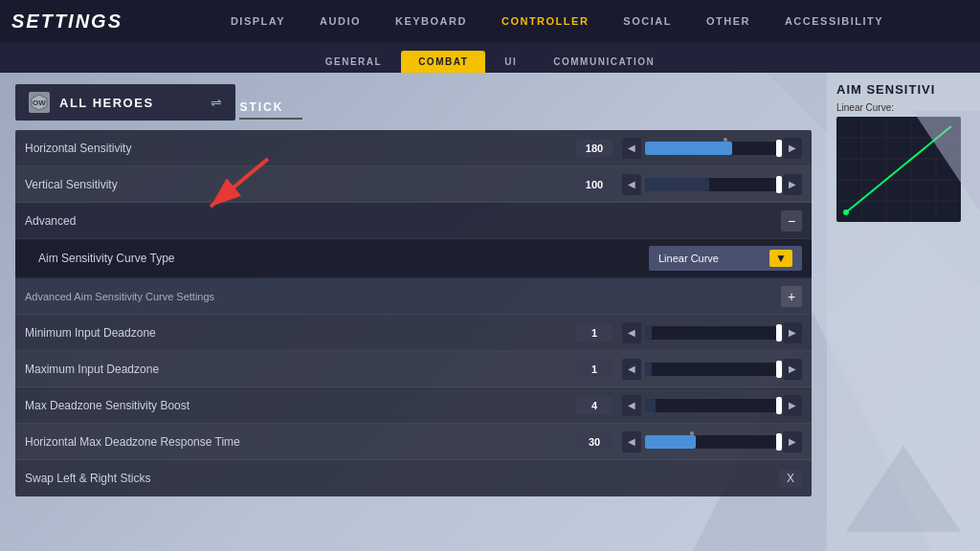  I want to click on deadzone-boost-fill, so click(651, 406).